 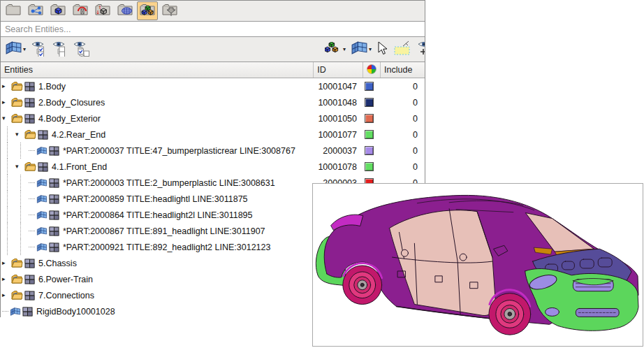 I want to click on entity-id: 10001050, so click(x=340, y=119).